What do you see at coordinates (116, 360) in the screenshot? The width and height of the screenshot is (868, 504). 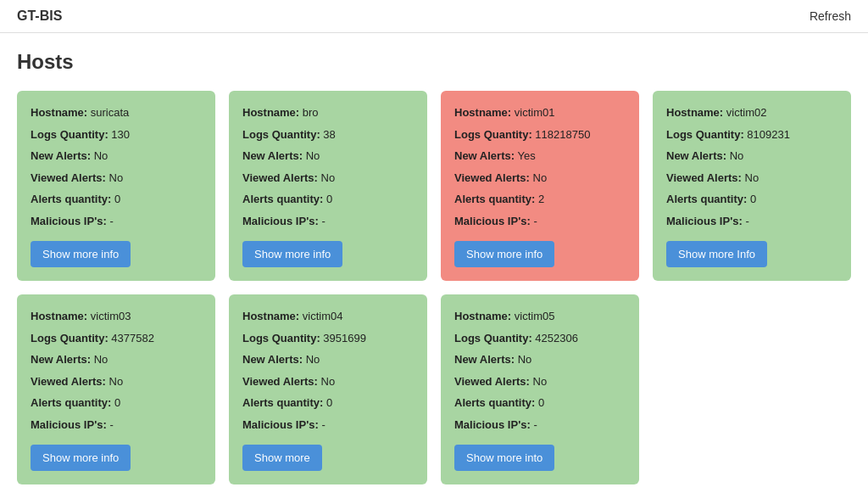 I see `victim03-new-alerts: New Alerts: No` at bounding box center [116, 360].